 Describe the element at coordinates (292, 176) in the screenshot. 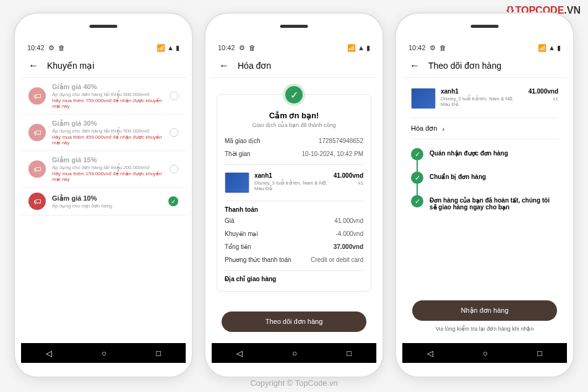

I see `product-name: xanh1` at that location.